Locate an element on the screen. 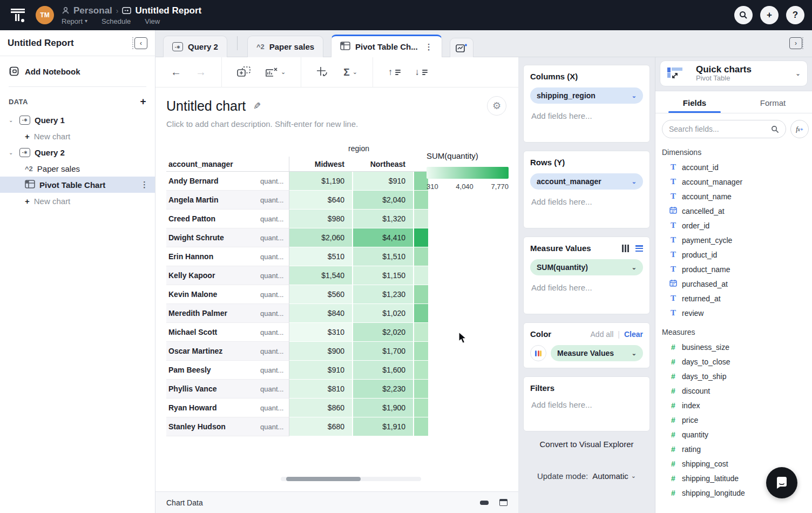  new-chart-tab is located at coordinates (462, 48).